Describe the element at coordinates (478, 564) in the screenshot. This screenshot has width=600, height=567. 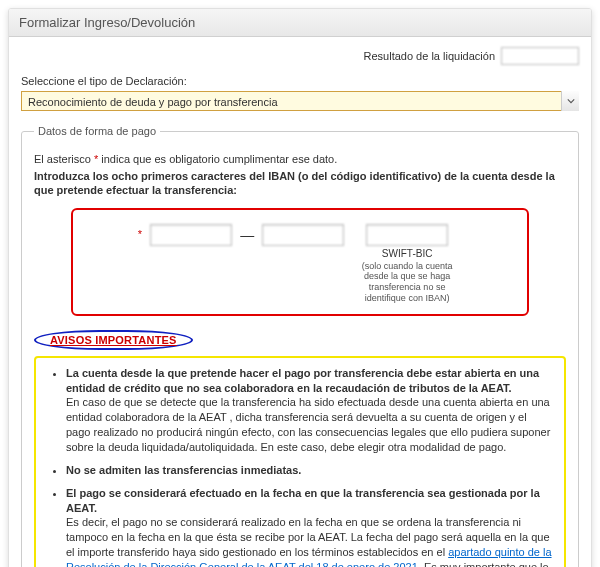
I see `aviso-3-muy: muy importante` at that location.